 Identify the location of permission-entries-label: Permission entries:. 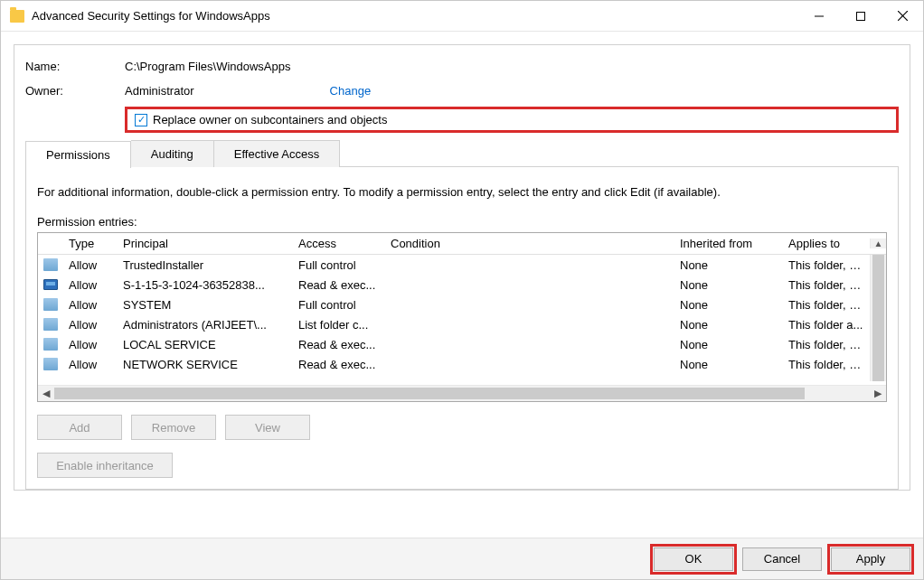
(462, 222).